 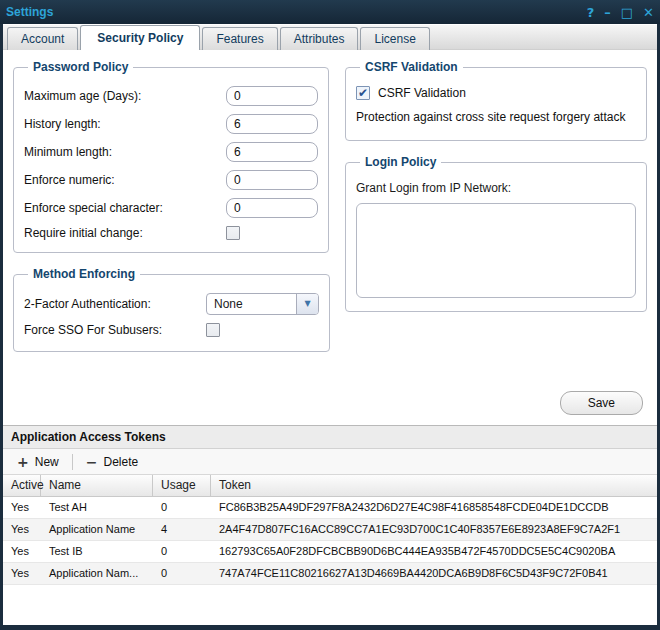 What do you see at coordinates (591, 12) in the screenshot?
I see `help-icon: ?` at bounding box center [591, 12].